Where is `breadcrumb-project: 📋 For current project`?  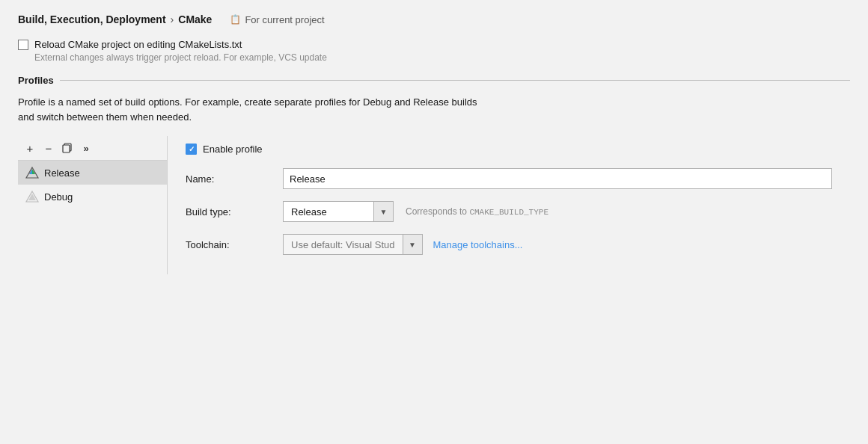 breadcrumb-project: 📋 For current project is located at coordinates (277, 19).